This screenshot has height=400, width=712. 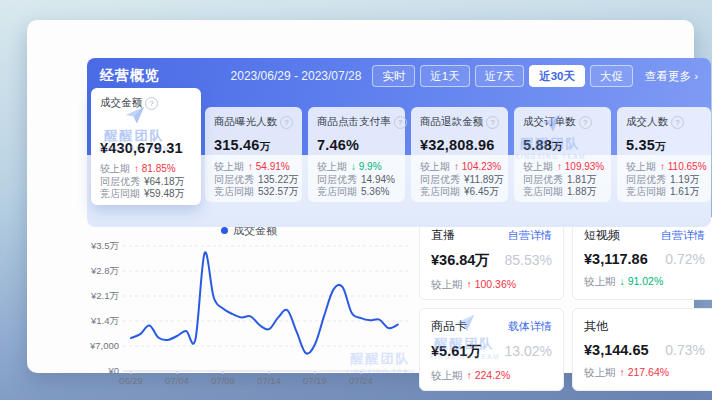 I want to click on live-detail-link: 自营详情, so click(x=530, y=236).